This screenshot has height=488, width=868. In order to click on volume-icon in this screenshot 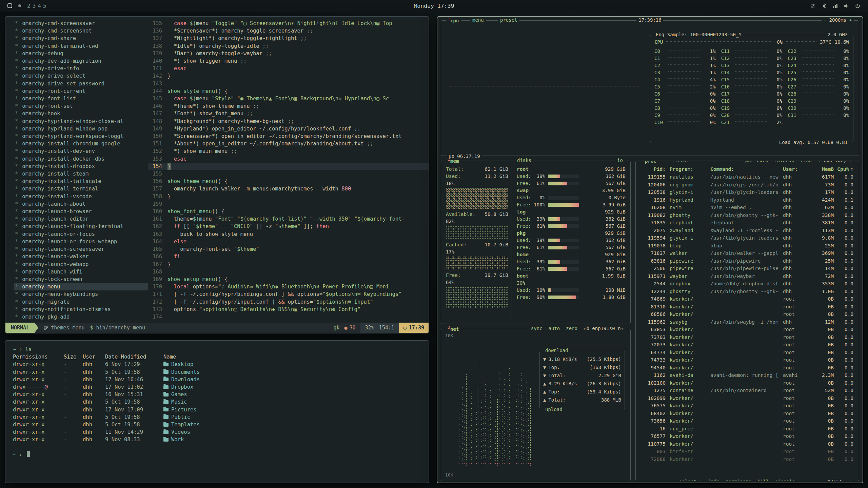, I will do `click(846, 6)`.